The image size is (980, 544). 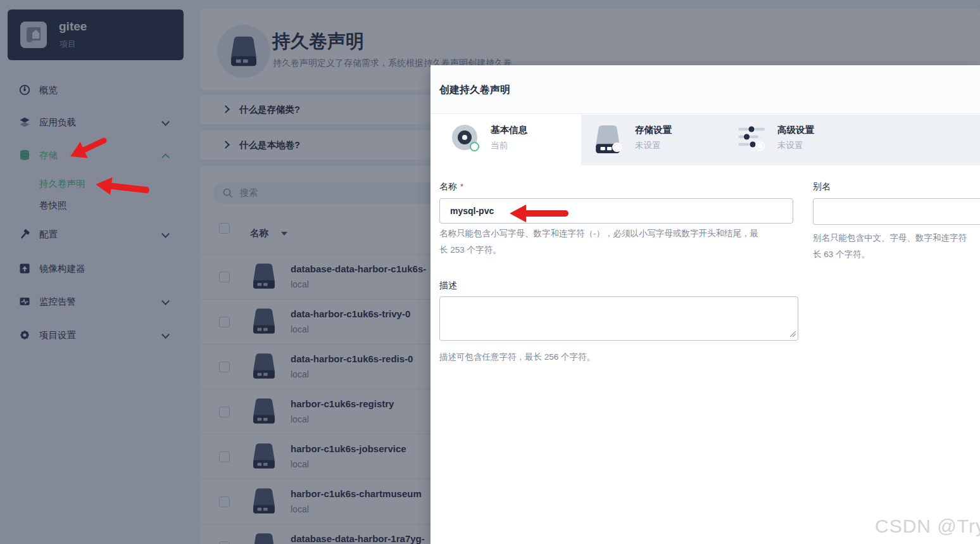 I want to click on alias-field-label: 别名, so click(x=822, y=187).